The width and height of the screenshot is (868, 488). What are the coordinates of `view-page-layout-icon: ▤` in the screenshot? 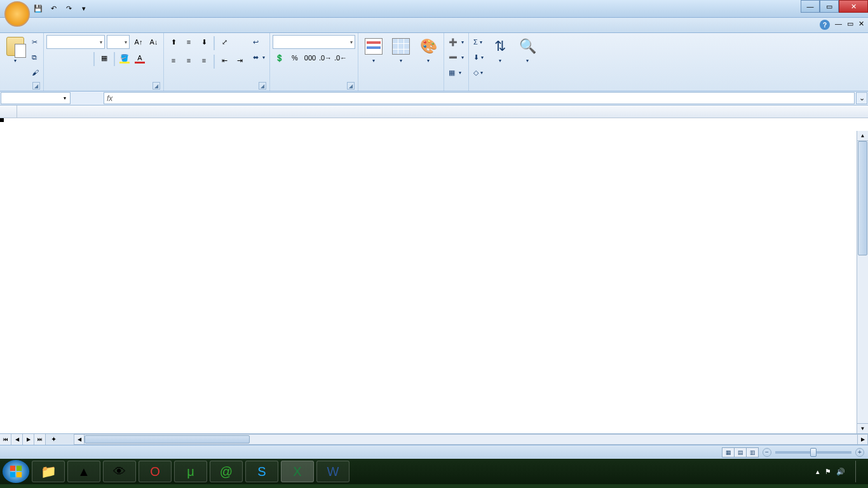 It's located at (740, 452).